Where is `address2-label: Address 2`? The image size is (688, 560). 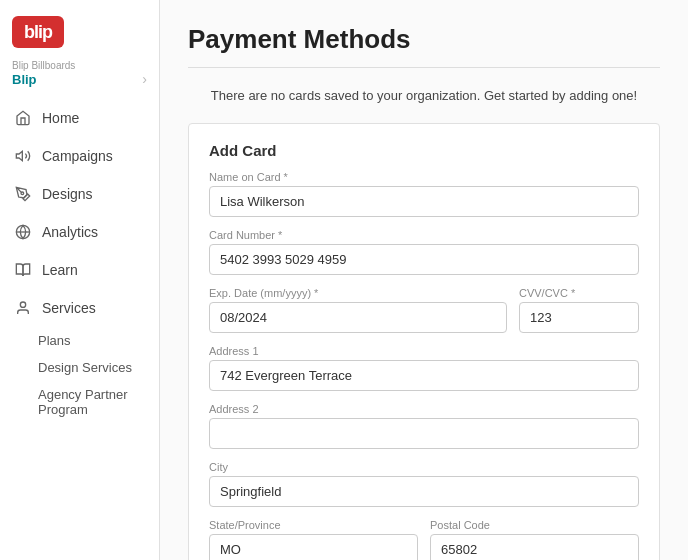
address2-label: Address 2 is located at coordinates (424, 409).